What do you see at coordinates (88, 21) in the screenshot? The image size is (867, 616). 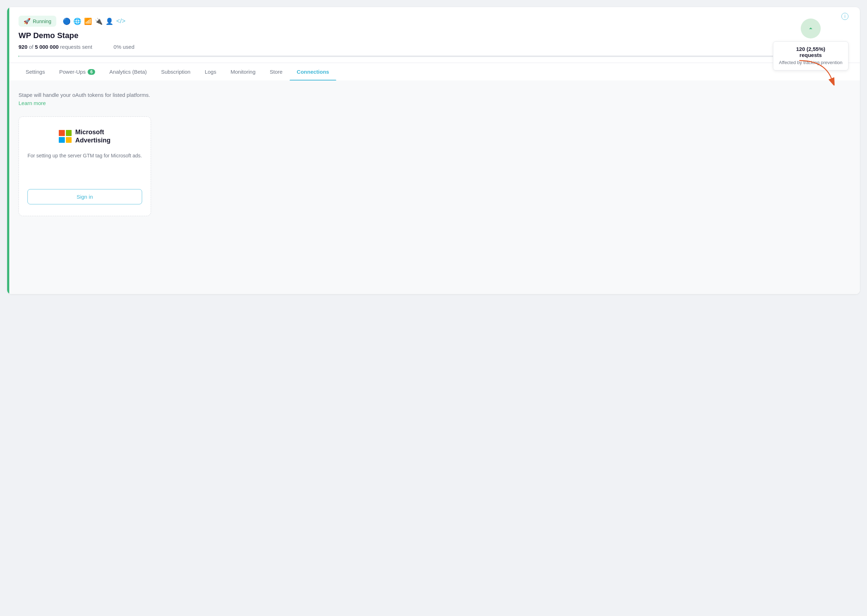 I see `chart-icon: 📶` at bounding box center [88, 21].